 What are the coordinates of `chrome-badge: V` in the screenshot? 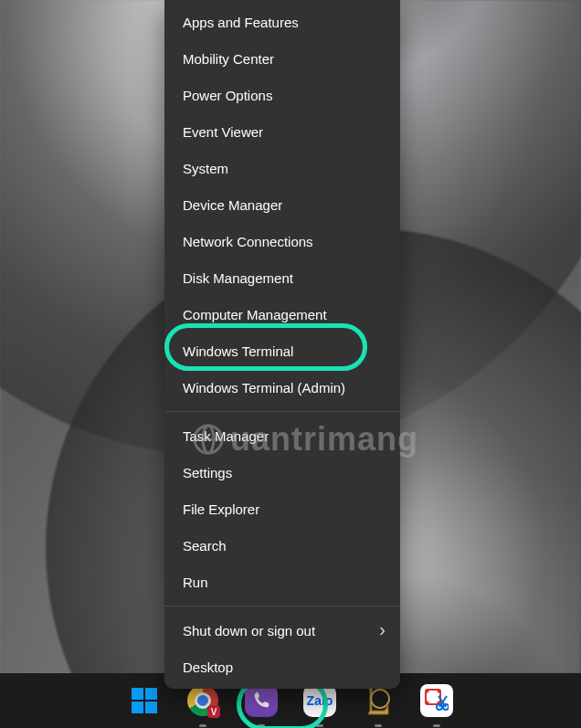 It's located at (214, 712).